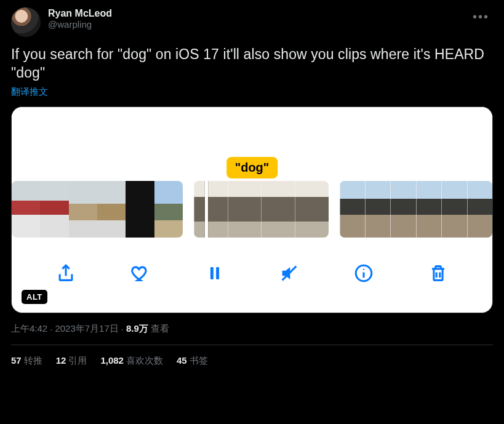 The width and height of the screenshot is (504, 424). What do you see at coordinates (132, 361) in the screenshot?
I see `likes-stat: 1,082喜欢次数` at bounding box center [132, 361].